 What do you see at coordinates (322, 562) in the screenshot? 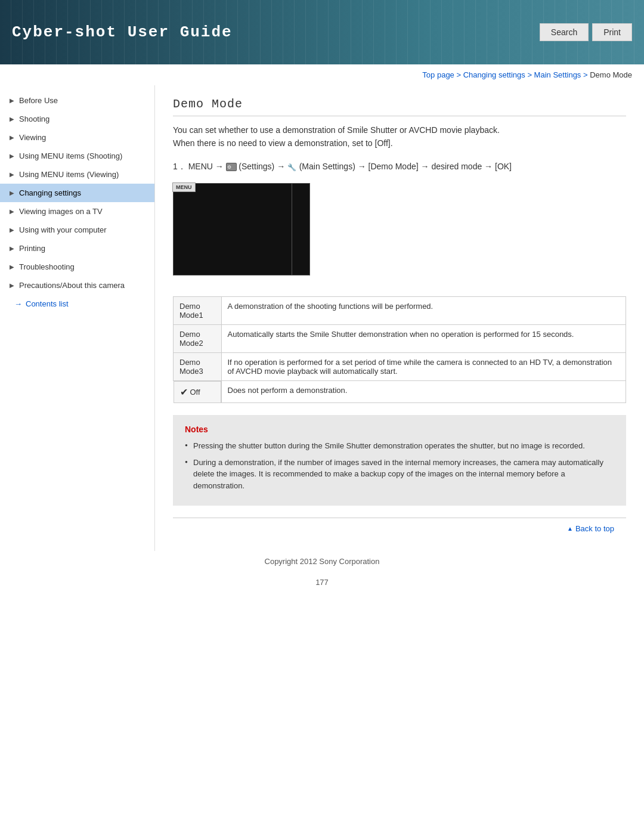
I see `copyright: Copyright 2012 Sony Corporation` at bounding box center [322, 562].